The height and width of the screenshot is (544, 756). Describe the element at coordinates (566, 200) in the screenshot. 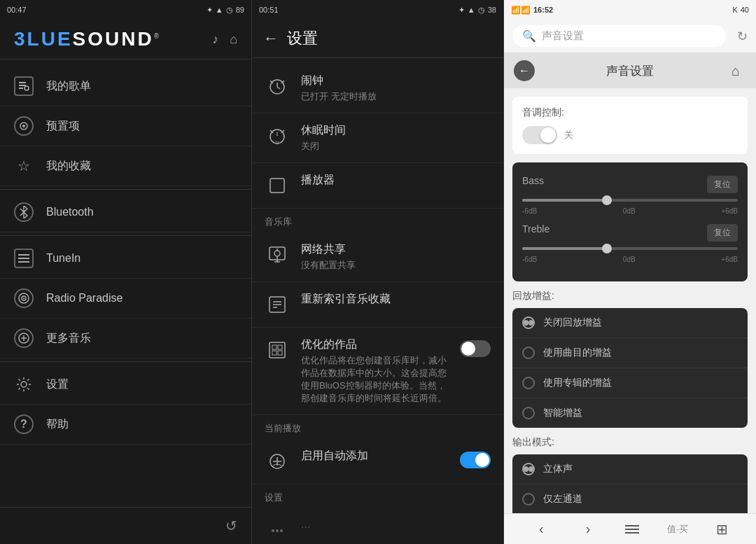

I see `bass-fill` at that location.